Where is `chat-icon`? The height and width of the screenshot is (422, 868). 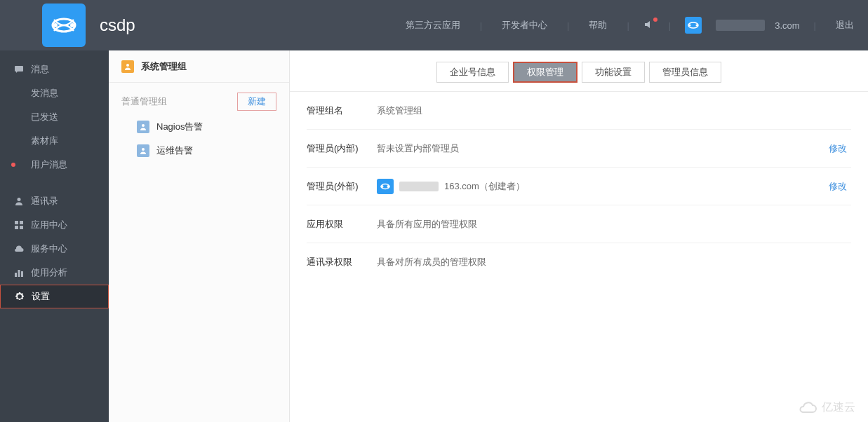
chat-icon is located at coordinates (19, 69).